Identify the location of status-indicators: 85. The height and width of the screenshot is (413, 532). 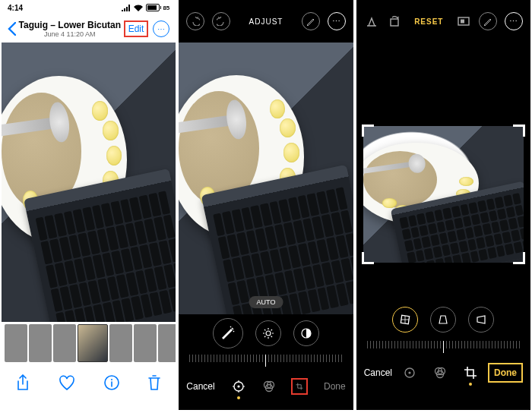
(146, 8).